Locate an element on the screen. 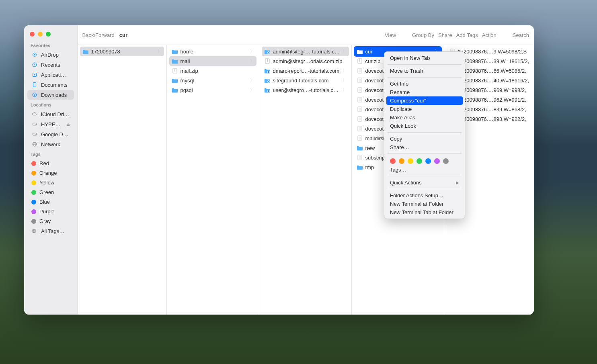 The height and width of the screenshot is (364, 597). share-button: Share is located at coordinates (445, 35).